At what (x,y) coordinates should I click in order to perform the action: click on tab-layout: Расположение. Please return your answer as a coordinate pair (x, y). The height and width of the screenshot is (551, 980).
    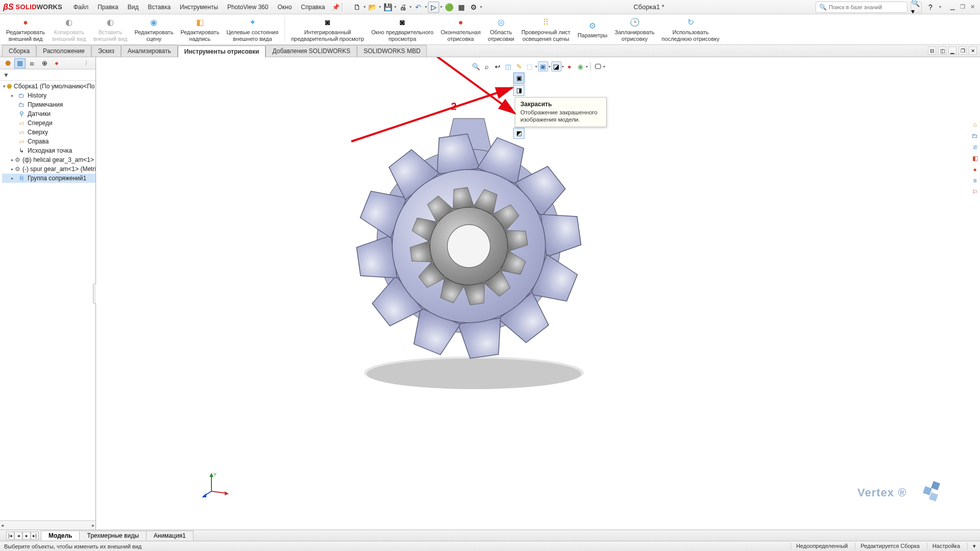
    Looking at the image, I should click on (64, 51).